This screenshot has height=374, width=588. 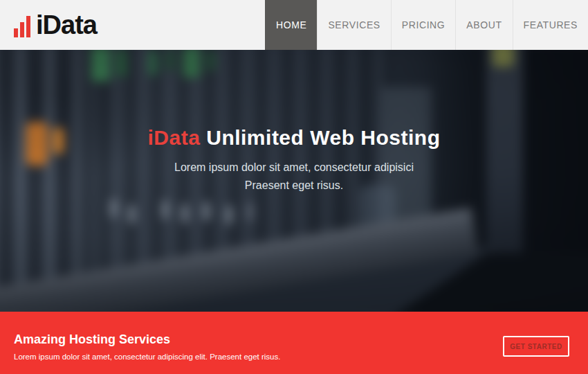 What do you see at coordinates (353, 25) in the screenshot?
I see `nav-item-services: SERVICES` at bounding box center [353, 25].